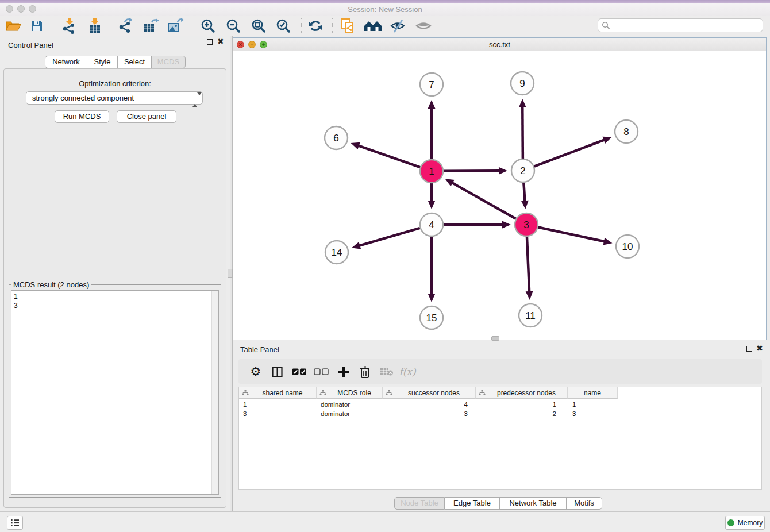 This screenshot has height=532, width=770. I want to click on hide-selected-icon, so click(398, 26).